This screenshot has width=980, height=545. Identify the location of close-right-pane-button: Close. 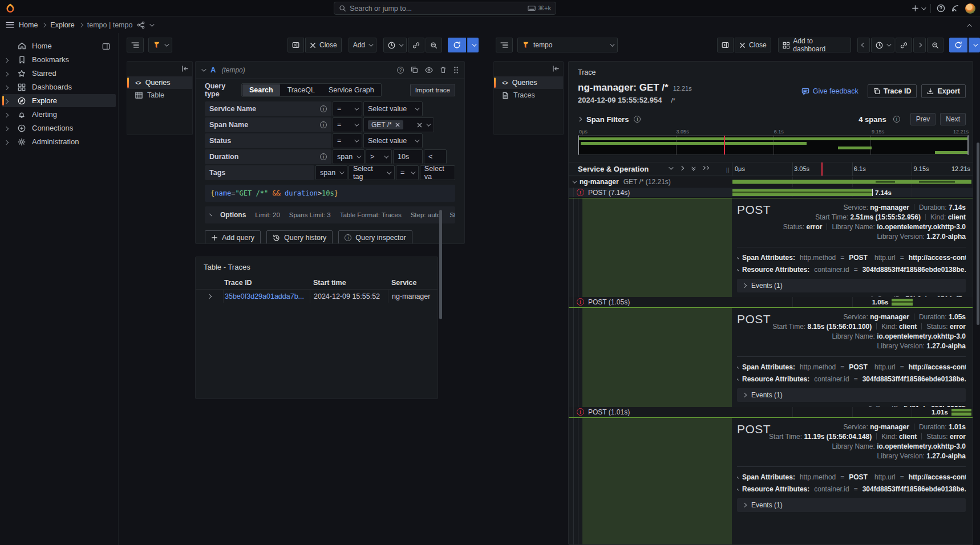
(753, 45).